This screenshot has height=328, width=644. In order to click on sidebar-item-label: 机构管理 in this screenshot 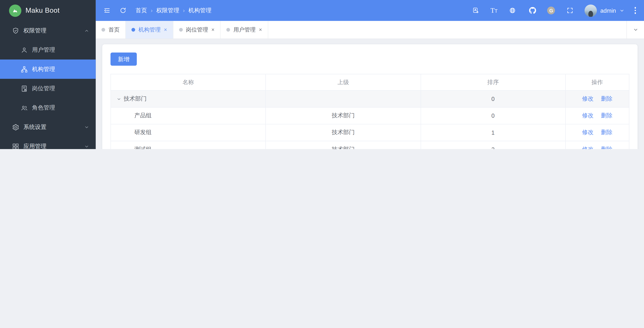, I will do `click(44, 69)`.